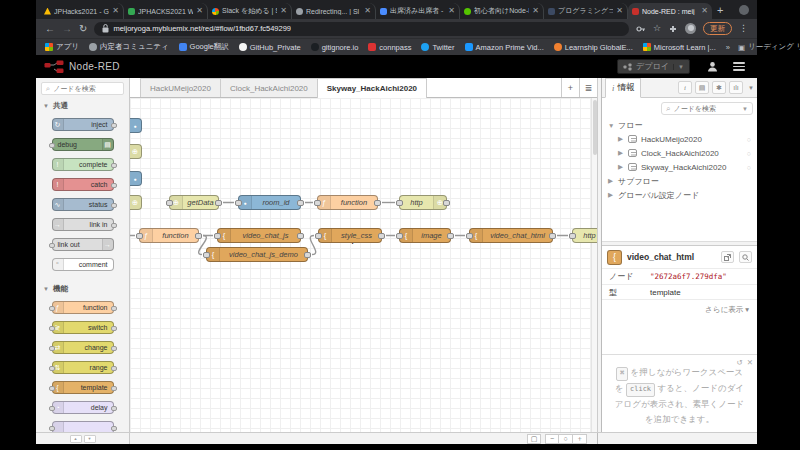  Describe the element at coordinates (129, 47) in the screenshot. I see `bookmark-1: 内定者コミュニティ` at that location.